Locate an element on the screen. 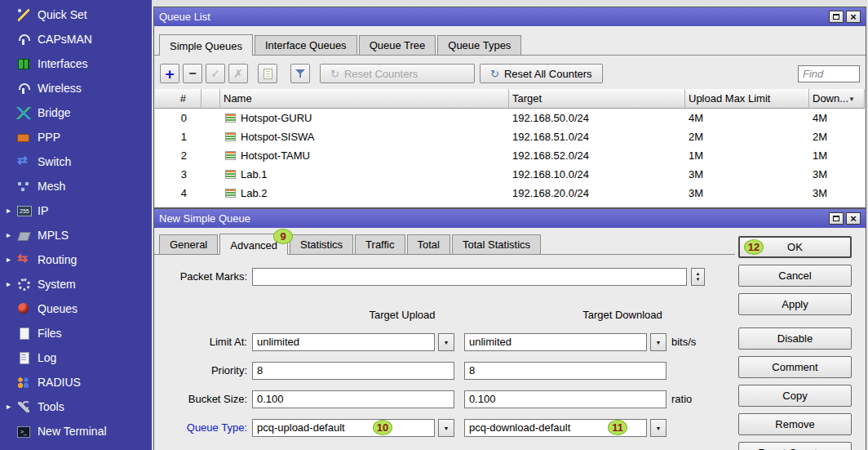 The width and height of the screenshot is (868, 450). close-button is located at coordinates (853, 16).